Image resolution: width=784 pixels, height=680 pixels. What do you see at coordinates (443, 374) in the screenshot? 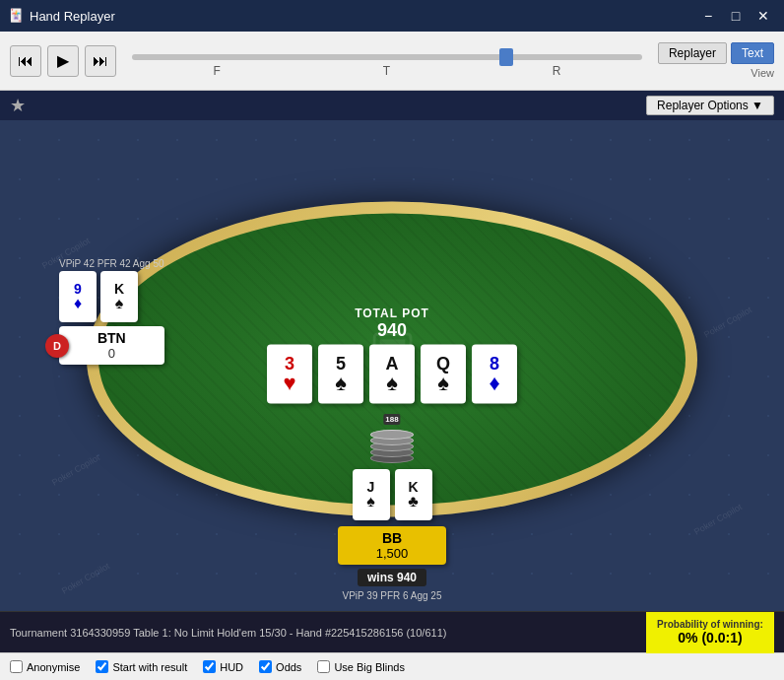
I see `community-card-3: Q ♠` at bounding box center [443, 374].